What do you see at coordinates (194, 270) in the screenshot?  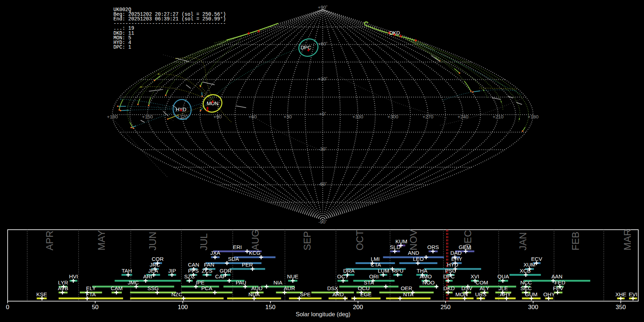 I see `svg-text: PPS` at bounding box center [194, 270].